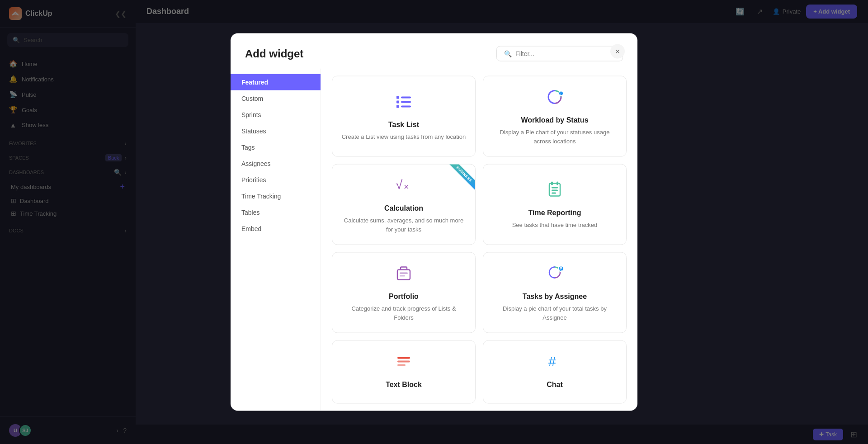  I want to click on tasks-assignee-desc: Display a pie chart of your total tasks …, so click(555, 313).